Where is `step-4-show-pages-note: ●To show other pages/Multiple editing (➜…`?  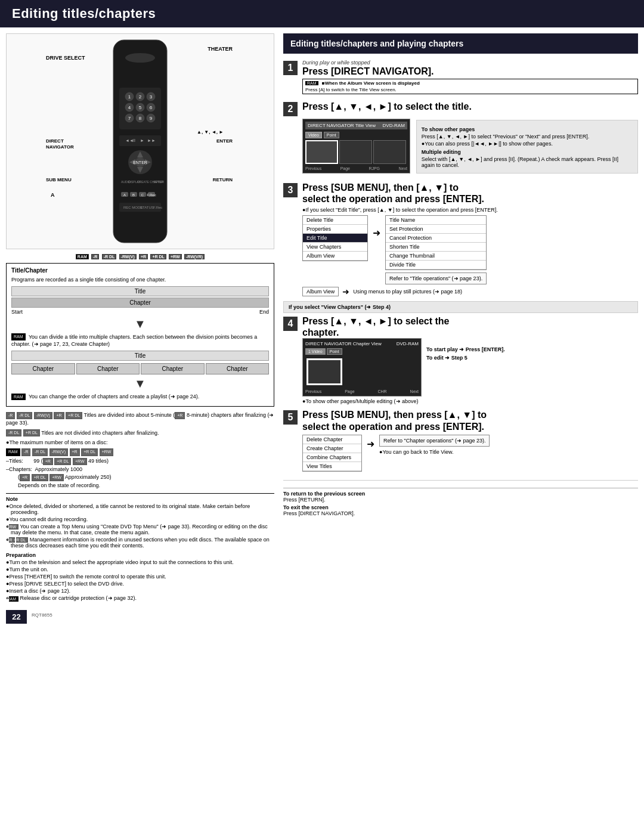 step-4-show-pages-note: ●To show other pages/Multiple editing (➜… is located at coordinates (362, 401).